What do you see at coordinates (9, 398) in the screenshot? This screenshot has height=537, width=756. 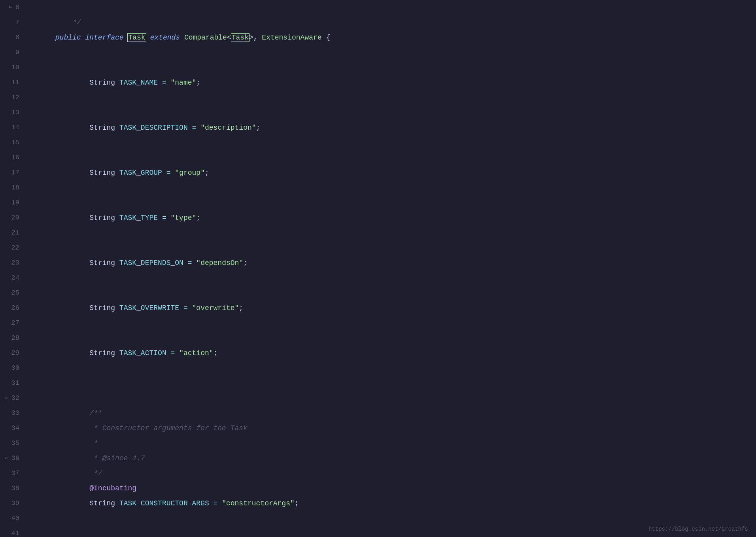 I see `line-32: ⊖ 32` at bounding box center [9, 398].